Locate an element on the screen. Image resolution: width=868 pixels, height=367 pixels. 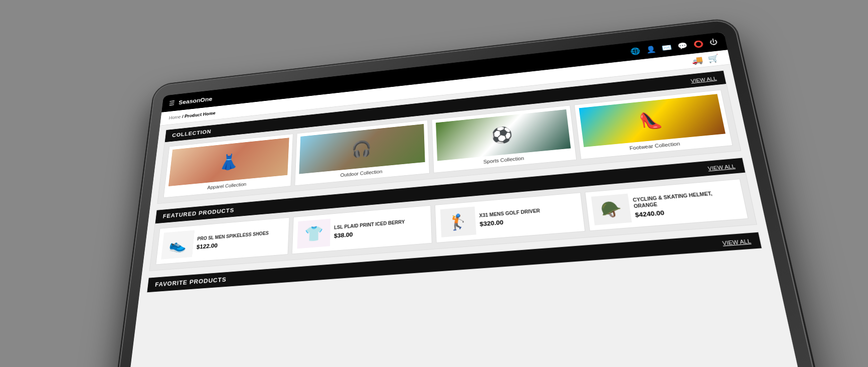
breadcrumb-current: Product Home is located at coordinates (200, 114).